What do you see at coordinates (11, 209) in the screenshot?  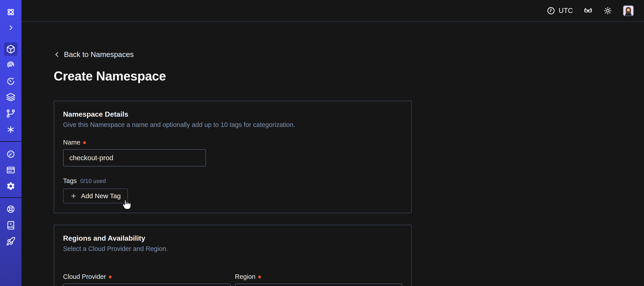 I see `sidebar-item-support` at bounding box center [11, 209].